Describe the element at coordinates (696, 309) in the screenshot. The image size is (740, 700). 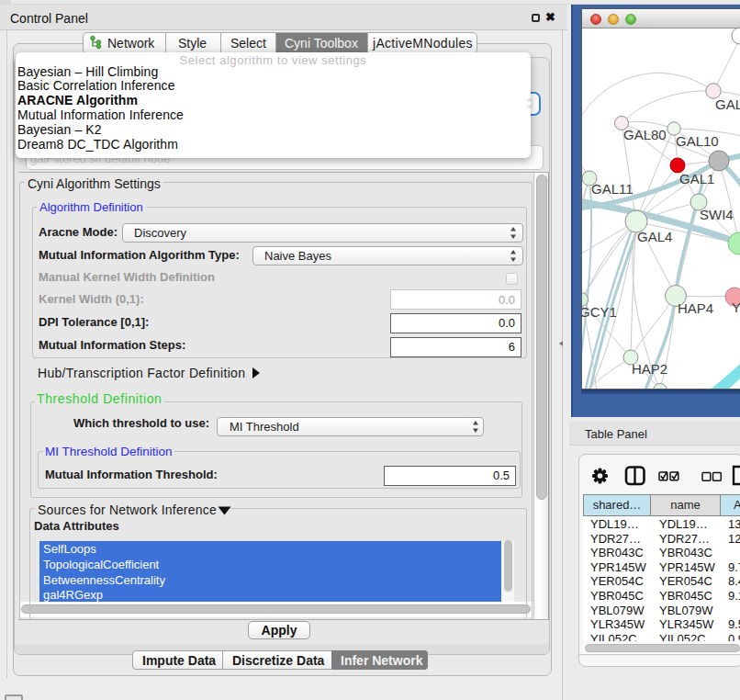
I see `svg-text: HAP4` at that location.